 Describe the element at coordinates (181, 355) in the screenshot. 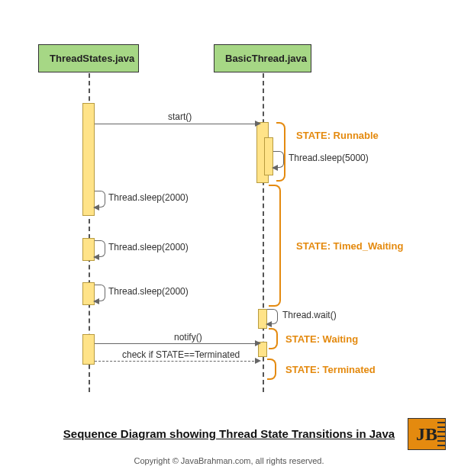

I see `msg-check-label: check if STATE==Terminated` at that location.